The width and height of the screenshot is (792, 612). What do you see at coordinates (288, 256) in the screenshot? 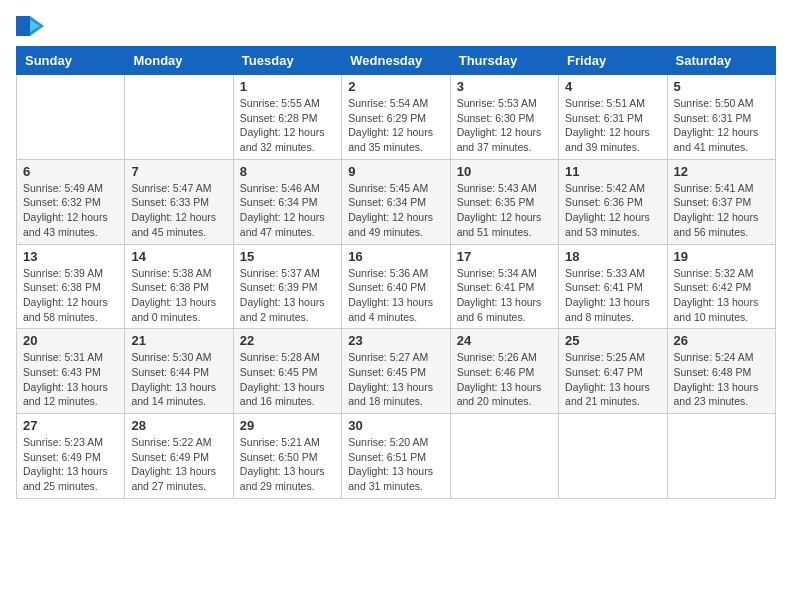
I see `day-number: 15` at bounding box center [288, 256].